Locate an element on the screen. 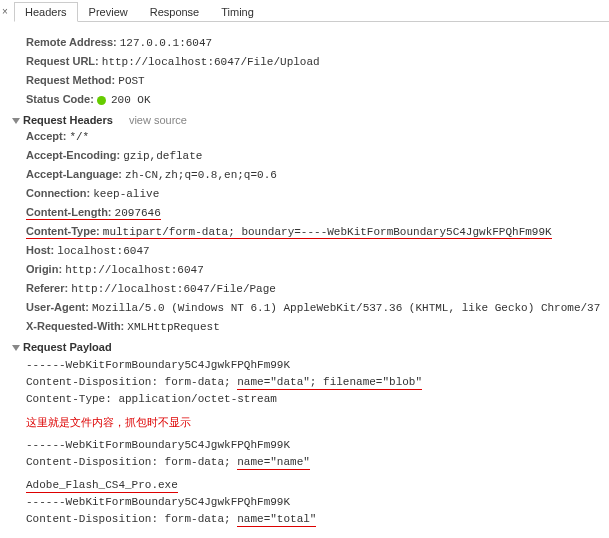  request-url-value: http://localhost:6047/File/Upload is located at coordinates (211, 62).